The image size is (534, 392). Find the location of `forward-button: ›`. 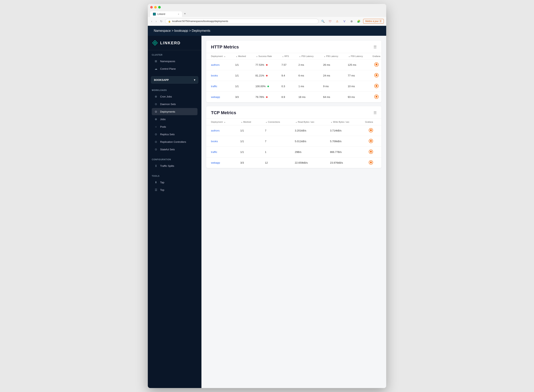

forward-button: › is located at coordinates (156, 21).